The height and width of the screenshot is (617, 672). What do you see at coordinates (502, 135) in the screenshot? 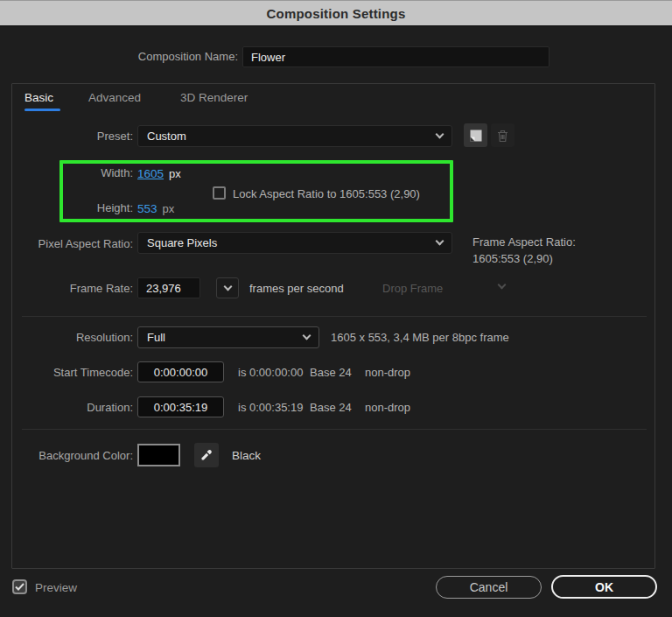
I see `delete-preset-button` at bounding box center [502, 135].